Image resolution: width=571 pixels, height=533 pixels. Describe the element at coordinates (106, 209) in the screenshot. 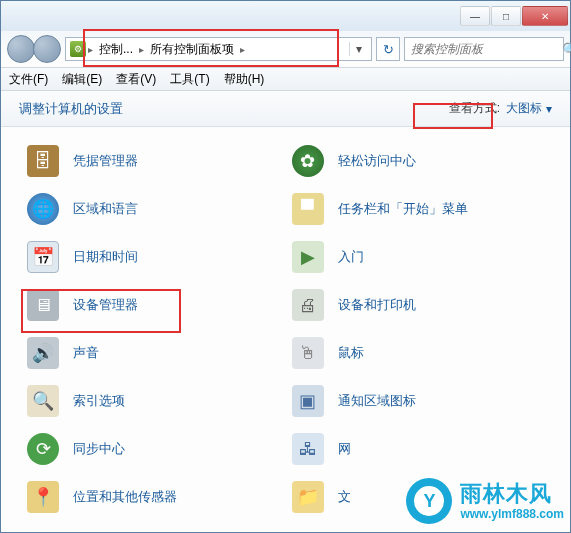

I see `item-label: 区域和语言` at that location.